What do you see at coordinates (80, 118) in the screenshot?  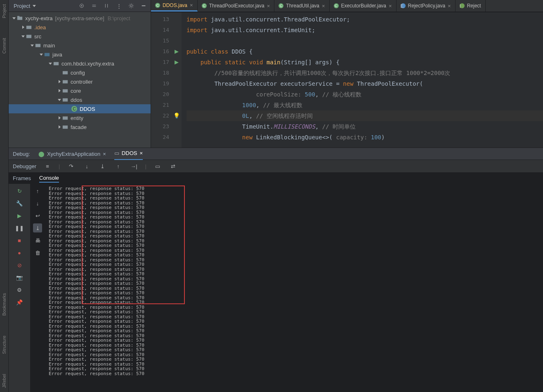 I see `tree-entity: entity` at bounding box center [80, 118].